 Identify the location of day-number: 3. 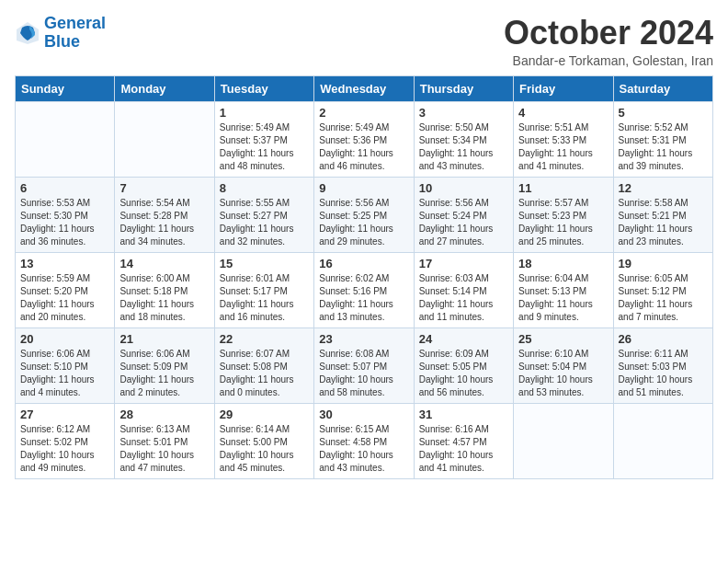
(463, 112).